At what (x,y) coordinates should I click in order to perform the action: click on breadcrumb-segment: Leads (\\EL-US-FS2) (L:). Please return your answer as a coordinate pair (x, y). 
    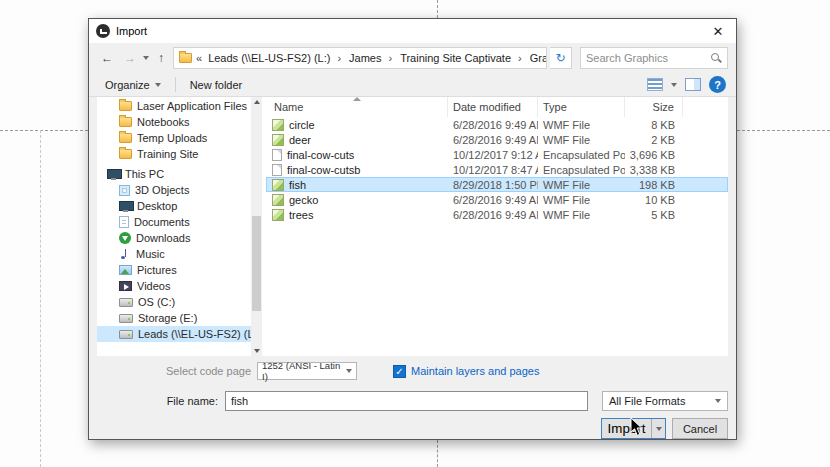
    Looking at the image, I should click on (274, 58).